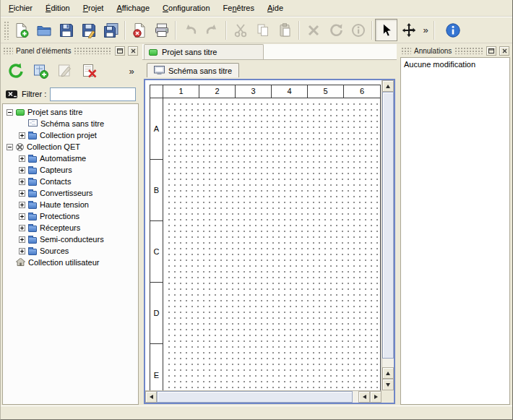 The height and width of the screenshot is (420, 513). What do you see at coordinates (94, 8) in the screenshot?
I see `menu-projet: Projet` at bounding box center [94, 8].